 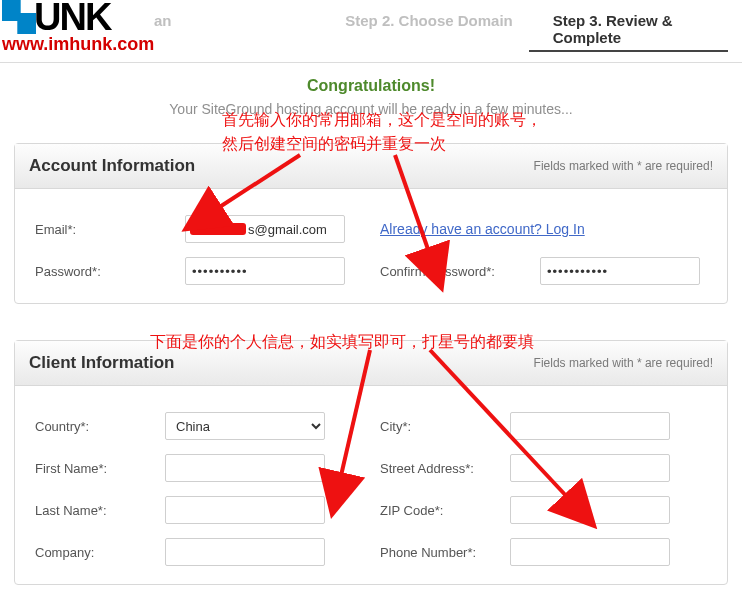 I want to click on step-3: Step 3. Review & Complete, so click(x=628, y=30).